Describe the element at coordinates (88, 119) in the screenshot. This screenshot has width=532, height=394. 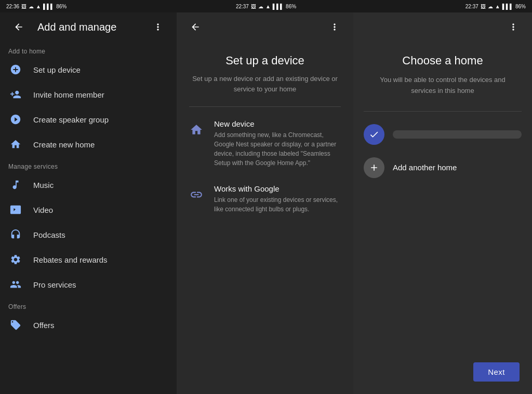
I see `menu-item-speaker-group: Create speaker group` at that location.